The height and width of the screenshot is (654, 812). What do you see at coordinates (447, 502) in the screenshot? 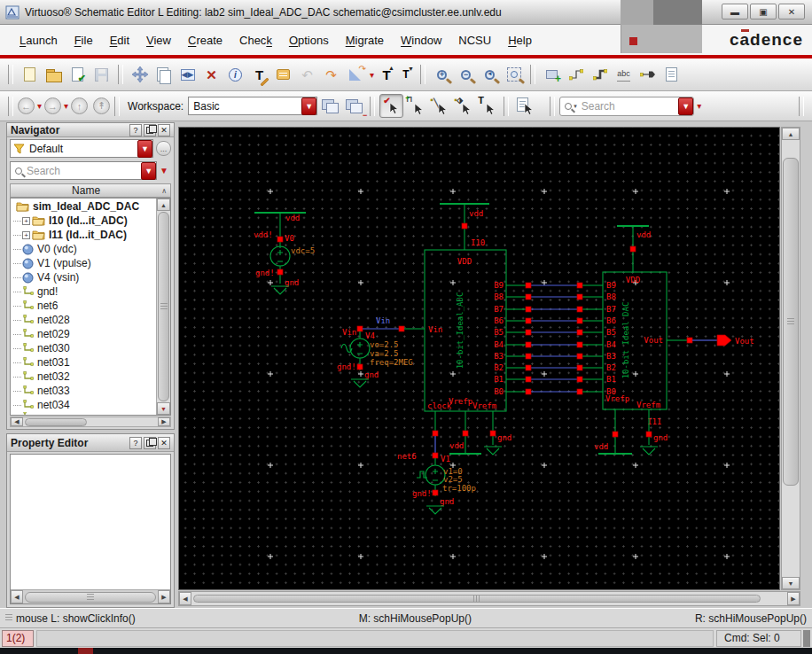
I see `v1-gnd-label: gnd` at bounding box center [447, 502].